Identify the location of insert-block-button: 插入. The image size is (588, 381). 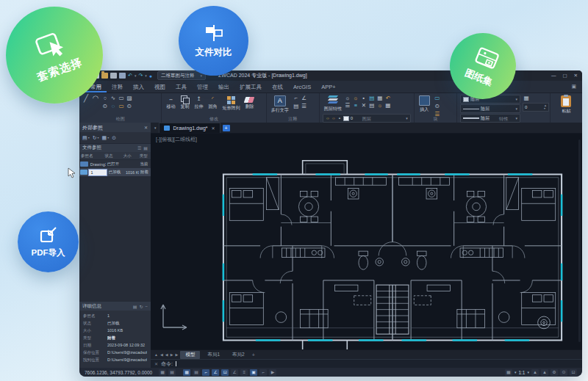
(425, 104).